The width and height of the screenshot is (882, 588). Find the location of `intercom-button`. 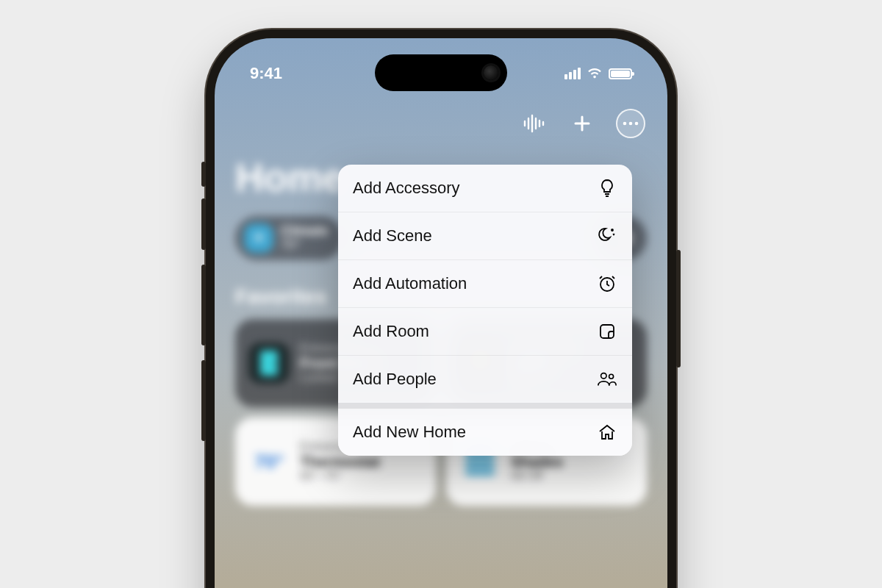

intercom-button is located at coordinates (534, 123).